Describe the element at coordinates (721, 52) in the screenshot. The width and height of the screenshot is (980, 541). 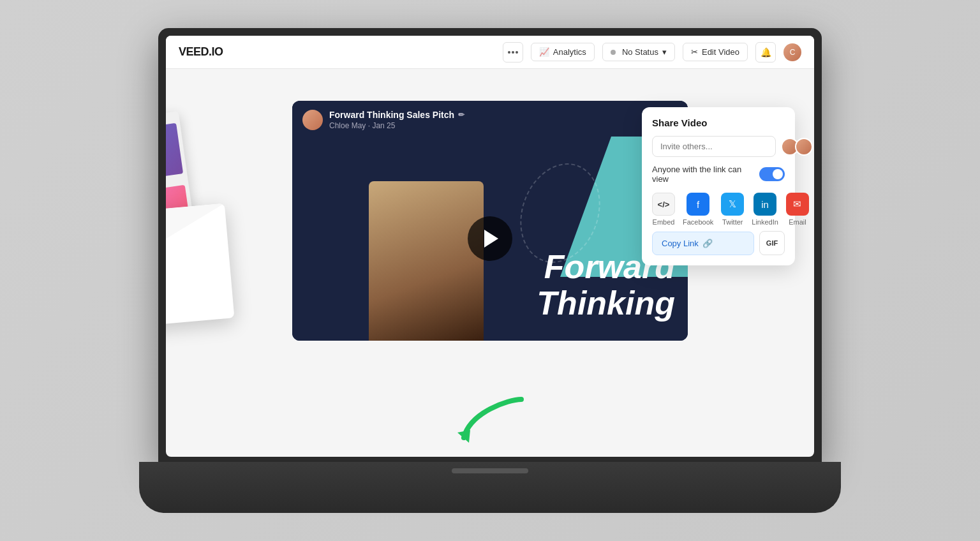
I see `edit-video-label: Edit Video` at that location.